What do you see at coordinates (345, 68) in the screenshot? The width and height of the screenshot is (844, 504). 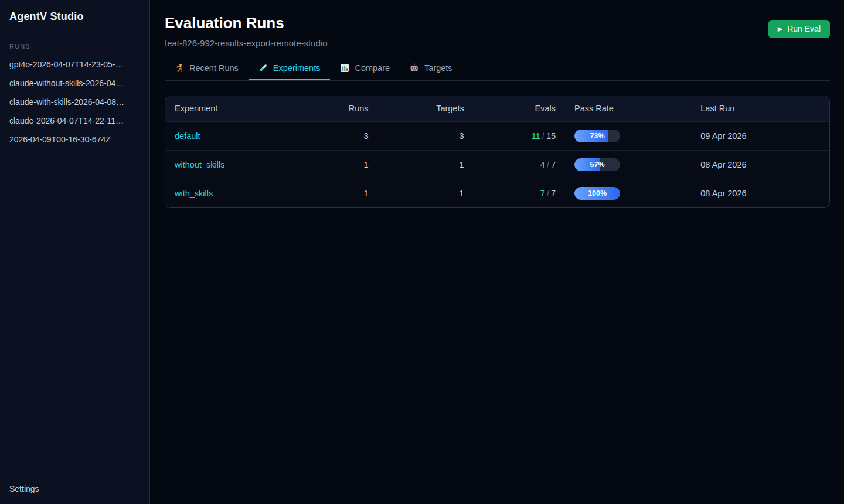 I see `bar-chart-icon` at bounding box center [345, 68].